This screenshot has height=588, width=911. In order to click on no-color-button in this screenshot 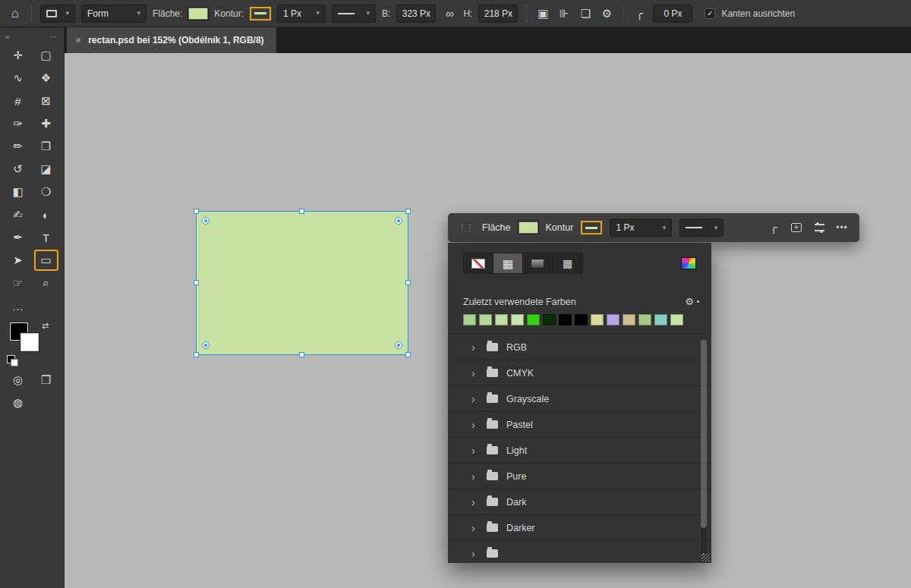, I will do `click(478, 263)`.